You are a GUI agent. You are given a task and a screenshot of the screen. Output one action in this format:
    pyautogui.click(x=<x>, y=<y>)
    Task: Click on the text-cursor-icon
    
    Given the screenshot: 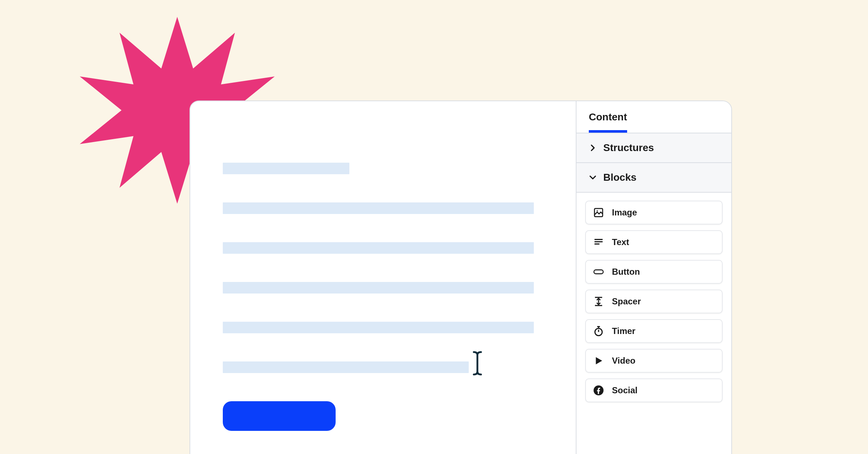 What is the action you would take?
    pyautogui.click(x=477, y=363)
    